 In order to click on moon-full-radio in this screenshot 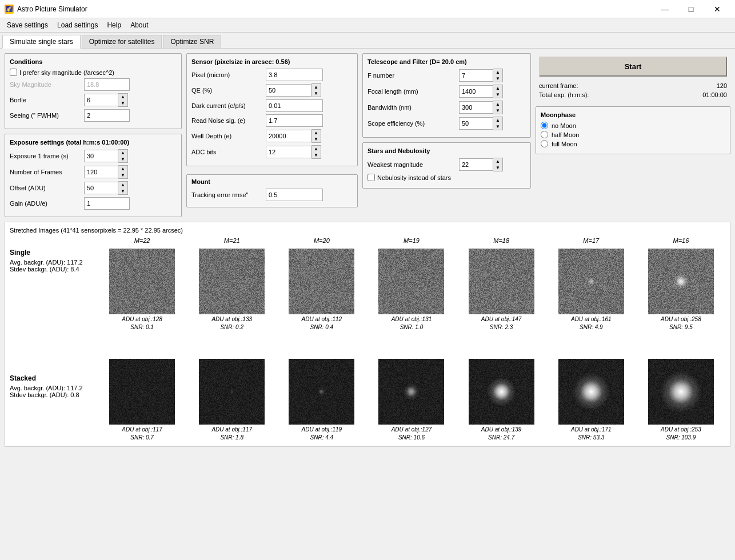, I will do `click(544, 144)`.